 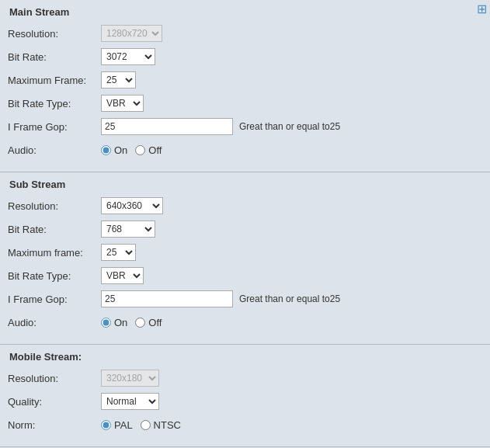 What do you see at coordinates (132, 206) in the screenshot?
I see `sub-resolution-select: 640x360 320x180 1280x720` at bounding box center [132, 206].